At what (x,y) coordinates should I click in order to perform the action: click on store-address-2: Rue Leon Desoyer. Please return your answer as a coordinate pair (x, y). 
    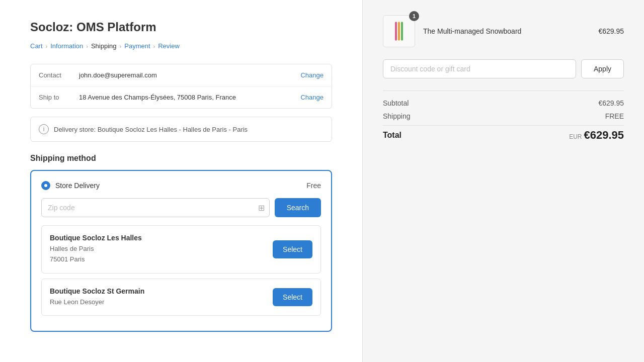
    Looking at the image, I should click on (97, 303).